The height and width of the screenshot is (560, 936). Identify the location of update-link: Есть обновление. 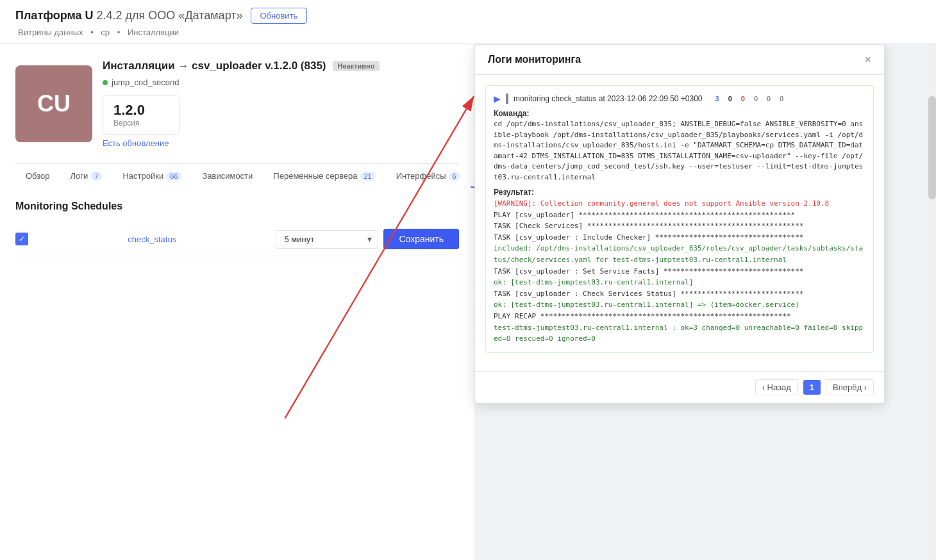
(281, 144).